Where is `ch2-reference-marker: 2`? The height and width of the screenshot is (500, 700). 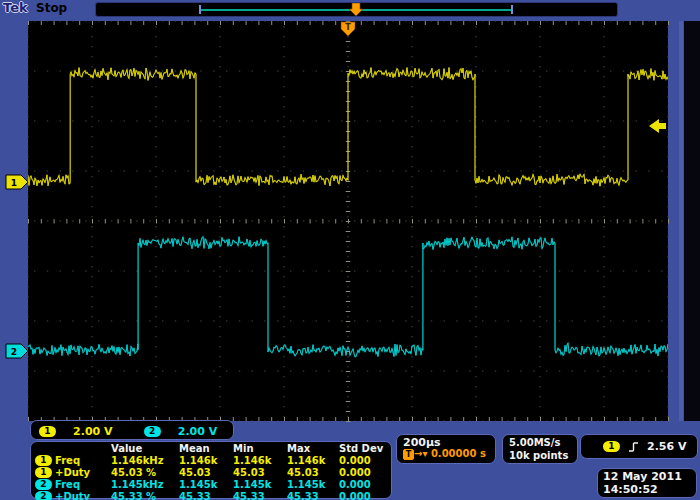 ch2-reference-marker: 2 is located at coordinates (17, 351).